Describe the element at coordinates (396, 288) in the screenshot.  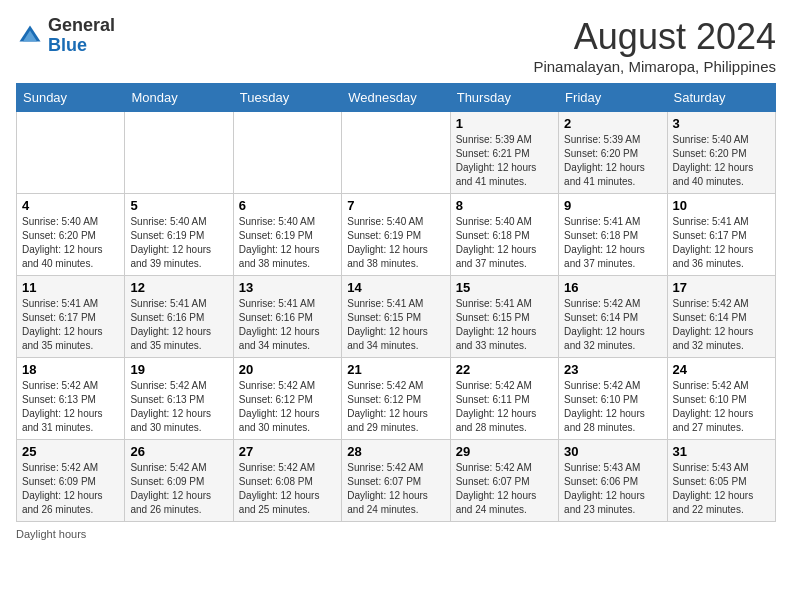
I see `day-number: 14` at that location.